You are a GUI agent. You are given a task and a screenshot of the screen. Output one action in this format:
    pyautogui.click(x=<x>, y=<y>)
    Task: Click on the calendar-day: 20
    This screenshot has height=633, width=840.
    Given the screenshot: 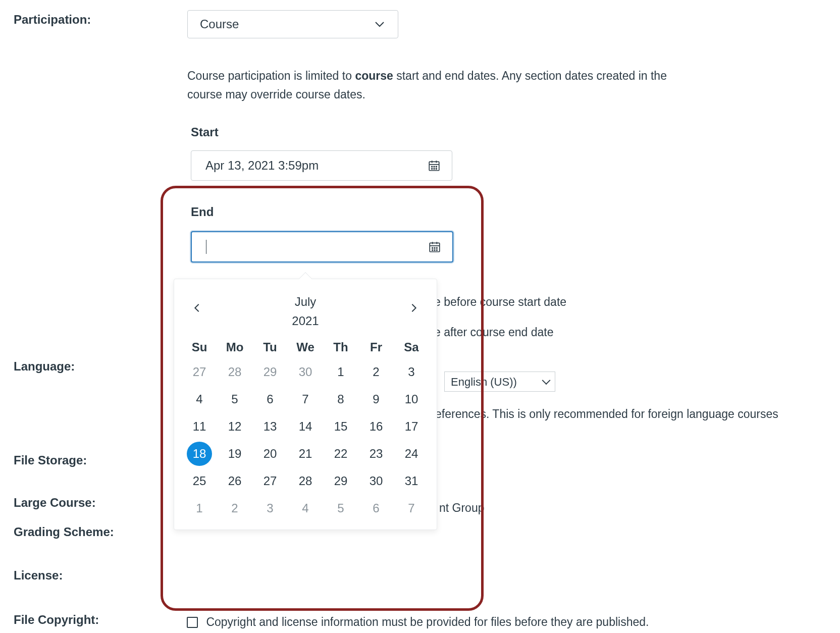 What is the action you would take?
    pyautogui.click(x=270, y=454)
    